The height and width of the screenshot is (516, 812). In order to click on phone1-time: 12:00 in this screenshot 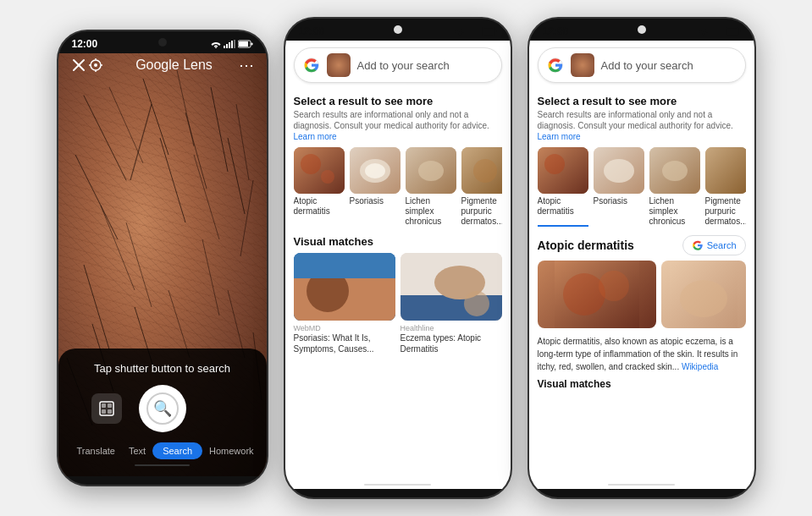, I will do `click(85, 44)`.